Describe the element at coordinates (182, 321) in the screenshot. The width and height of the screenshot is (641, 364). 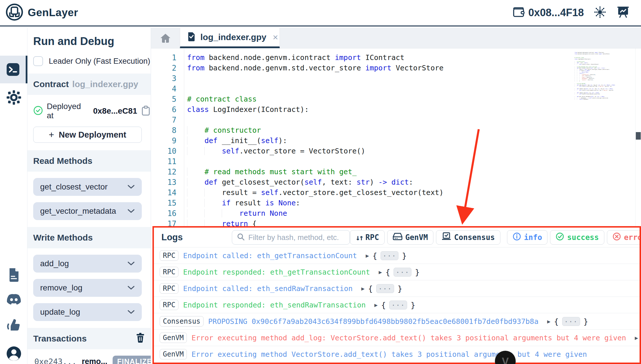
I see `log-source-badge: Consensus` at that location.